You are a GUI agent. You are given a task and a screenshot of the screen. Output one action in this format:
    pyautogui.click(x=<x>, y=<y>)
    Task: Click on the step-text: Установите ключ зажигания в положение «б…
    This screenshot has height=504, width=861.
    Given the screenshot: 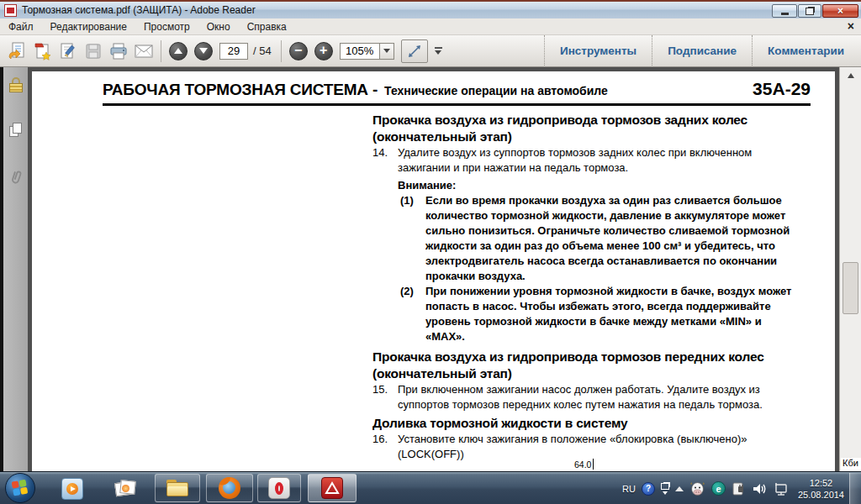 What is the action you would take?
    pyautogui.click(x=597, y=447)
    